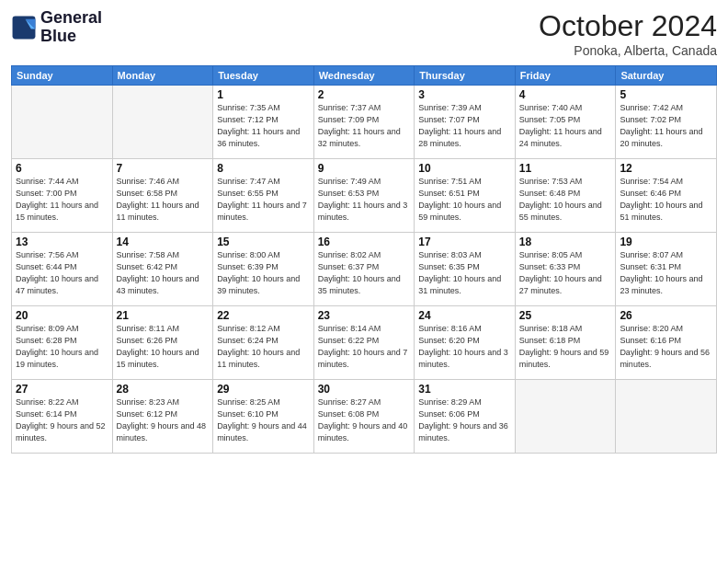 This screenshot has width=728, height=563. I want to click on day-cell: 9Sunrise: 7:49 AM Sunset: 6:53 PM Daylig…, so click(364, 196).